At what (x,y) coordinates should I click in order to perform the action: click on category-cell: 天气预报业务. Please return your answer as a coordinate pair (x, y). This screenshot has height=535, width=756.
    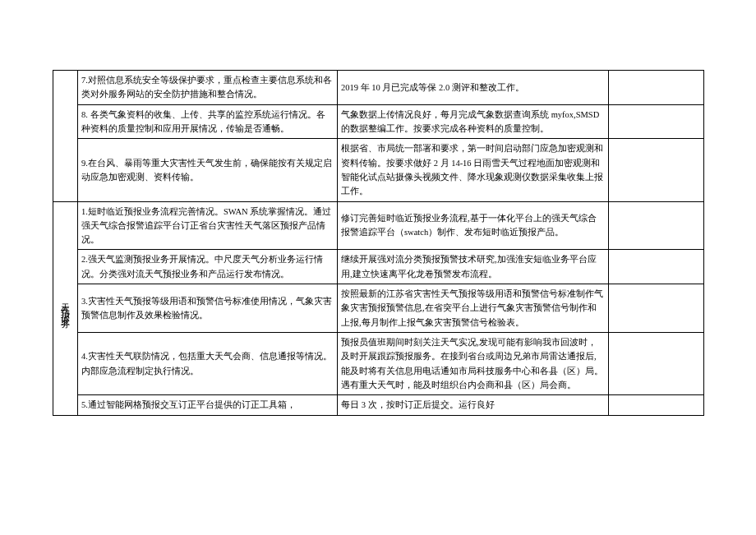
    Looking at the image, I should click on (66, 308).